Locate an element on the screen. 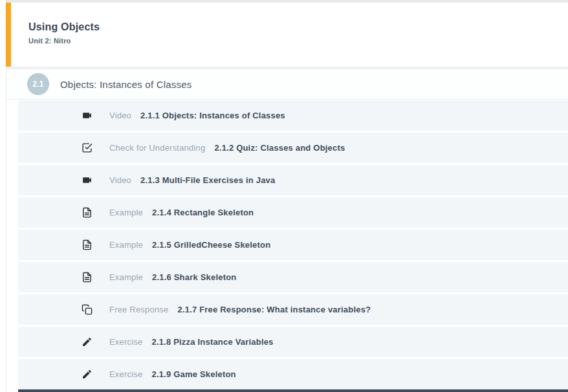 The image size is (568, 392). activity-row: Exercise 2.1.8 Pizza Instance Variables is located at coordinates (293, 342).